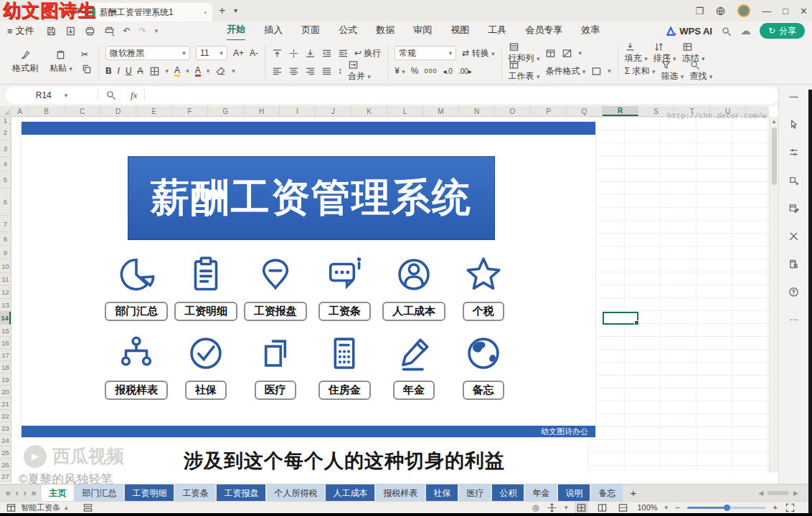  What do you see at coordinates (6, 343) in the screenshot?
I see `row-header-16: 16` at bounding box center [6, 343].